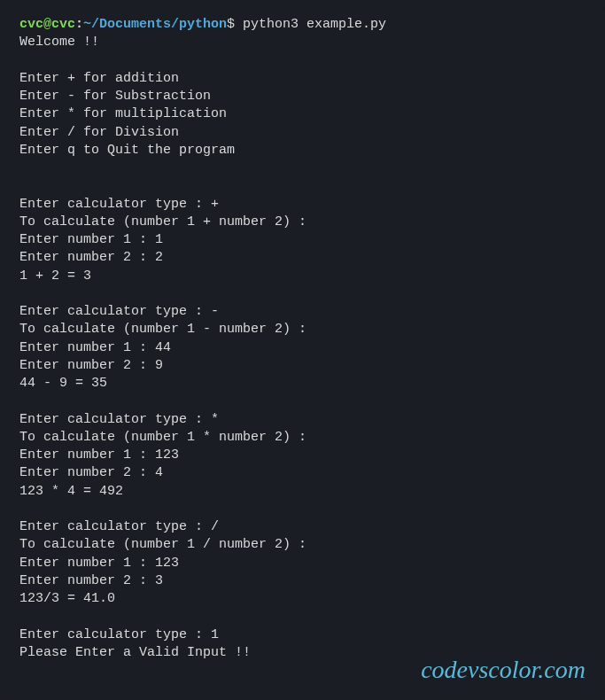 This screenshot has width=605, height=700. What do you see at coordinates (303, 25) in the screenshot?
I see `prompt-line: cvc@cvc:~/Documents/python$ python3 exam…` at bounding box center [303, 25].